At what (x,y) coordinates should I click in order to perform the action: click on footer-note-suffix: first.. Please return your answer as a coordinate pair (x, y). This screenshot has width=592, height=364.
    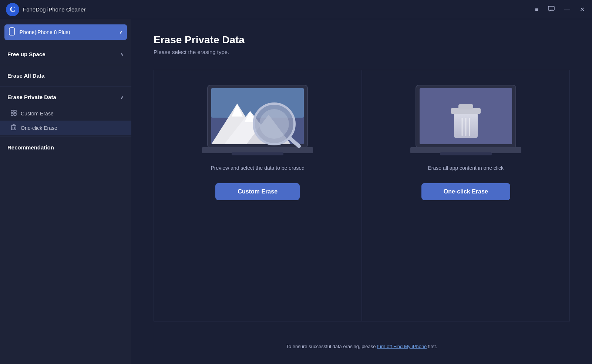
    Looking at the image, I should click on (432, 346).